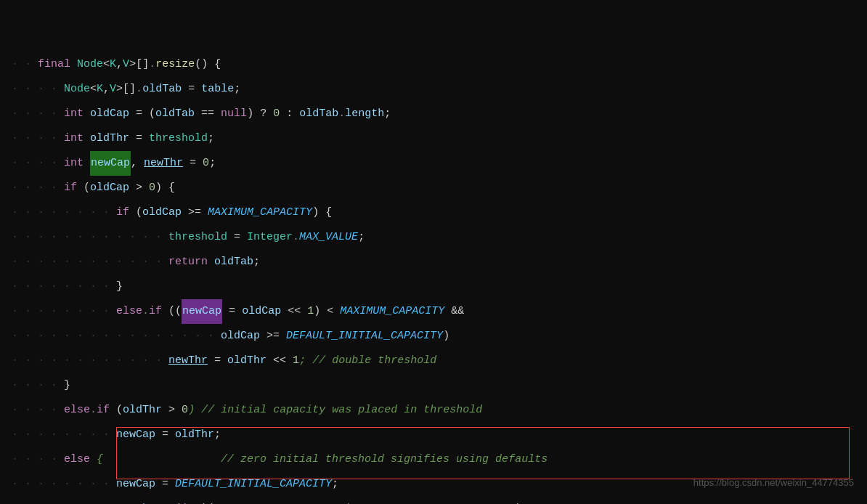 The image size is (867, 504). What do you see at coordinates (774, 483) in the screenshot?
I see `watermark: https://blog.csdn.net/weixin_44774355` at bounding box center [774, 483].